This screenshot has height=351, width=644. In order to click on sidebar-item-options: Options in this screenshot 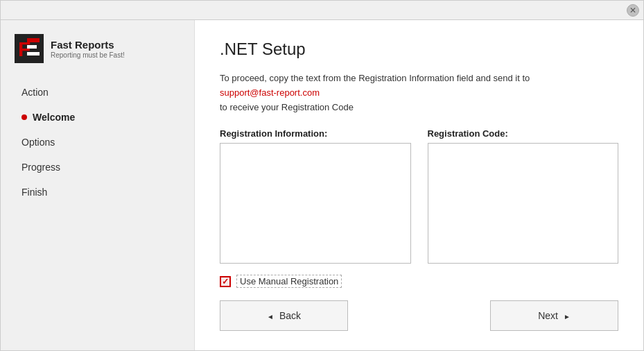, I will do `click(97, 142)`.